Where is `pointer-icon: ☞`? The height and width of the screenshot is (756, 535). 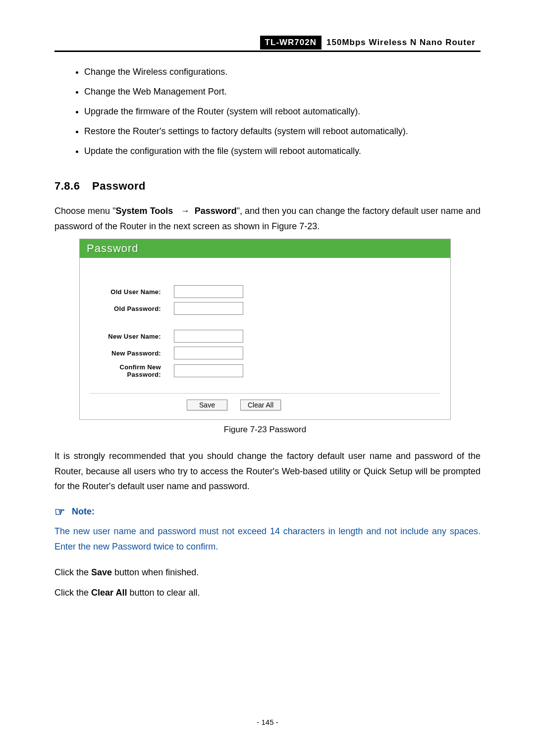 pointer-icon: ☞ is located at coordinates (60, 512).